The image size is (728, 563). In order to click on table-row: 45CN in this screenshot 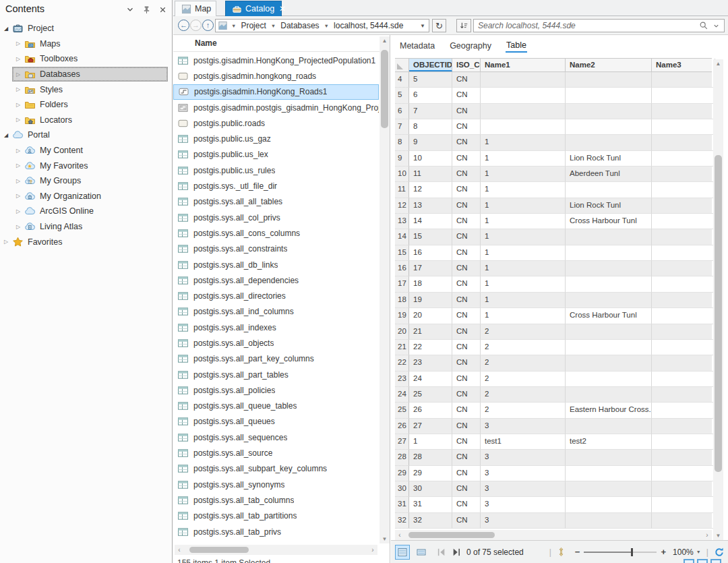, I will do `click(553, 80)`.